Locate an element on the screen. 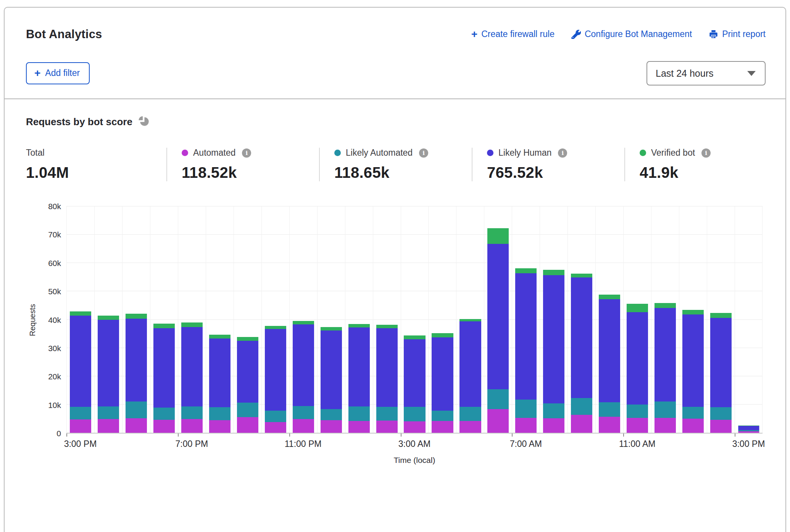 The width and height of the screenshot is (790, 532). bar-6-00-pm is located at coordinates (164, 378).